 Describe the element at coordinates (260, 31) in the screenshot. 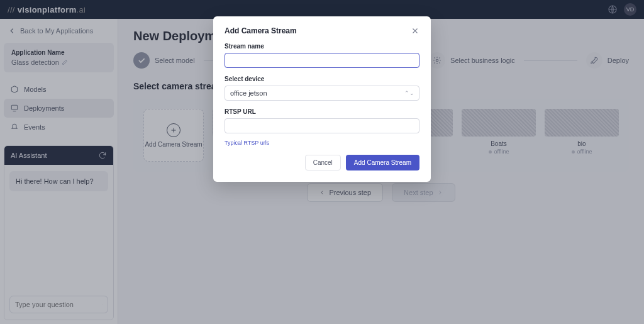

I see `modal-title: Add Camera Stream` at that location.